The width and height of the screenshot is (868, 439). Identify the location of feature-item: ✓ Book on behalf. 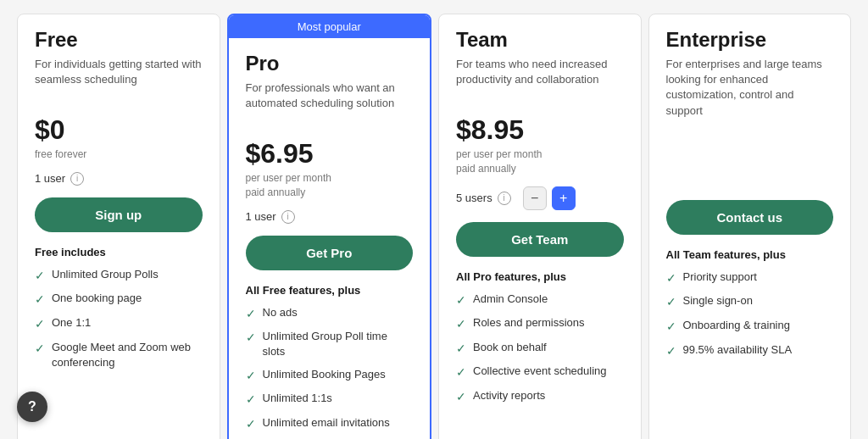
(540, 349).